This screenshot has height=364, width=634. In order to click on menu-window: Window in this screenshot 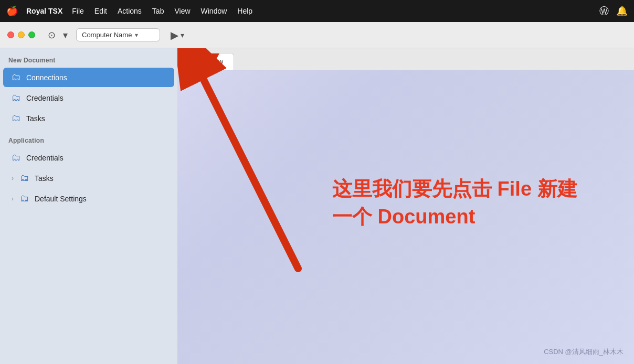, I will do `click(214, 11)`.